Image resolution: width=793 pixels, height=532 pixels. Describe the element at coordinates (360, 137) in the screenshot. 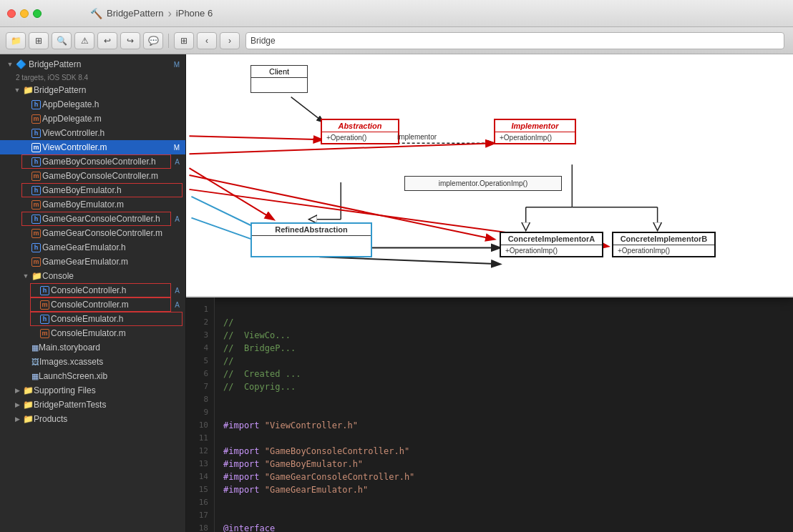

I see `uml-abstraction-body: +Operation()` at that location.